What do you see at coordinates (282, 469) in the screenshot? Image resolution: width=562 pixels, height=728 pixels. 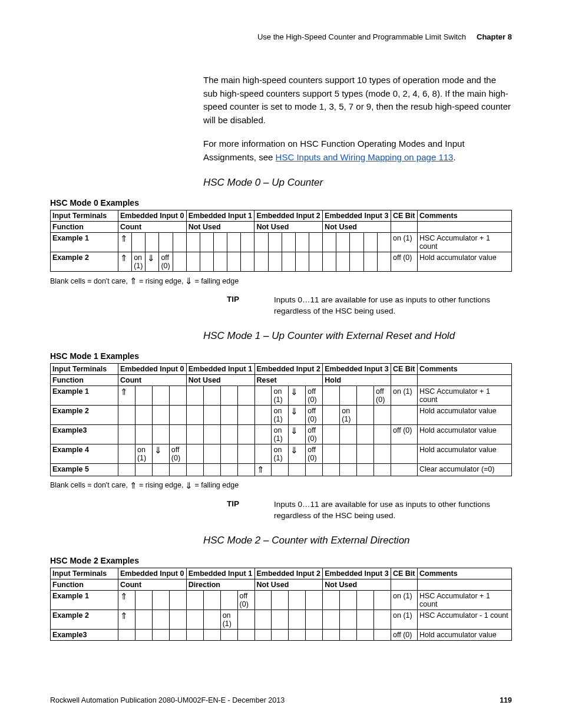 I see `table-row: Example 5 ⇑ Clear accumulator (=0)` at bounding box center [282, 469].